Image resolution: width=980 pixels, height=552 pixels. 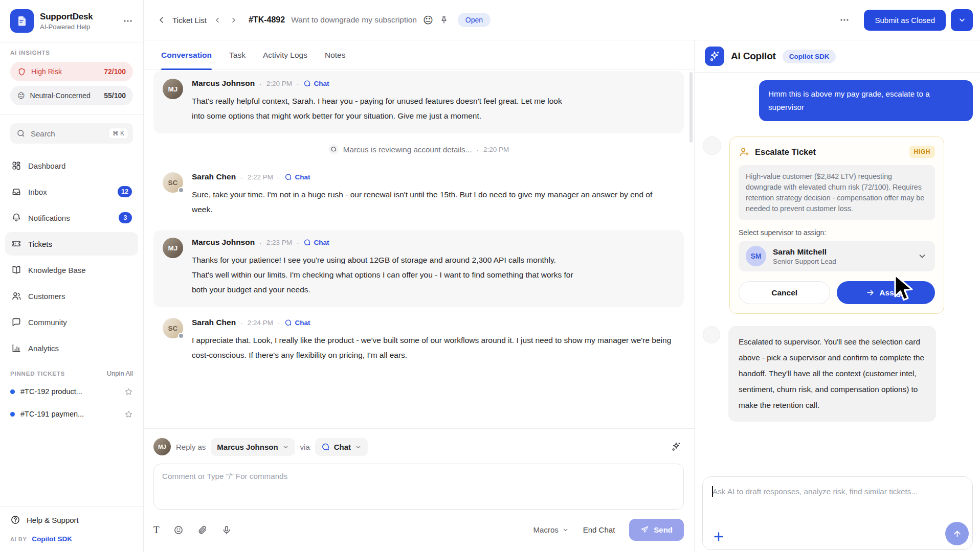 I want to click on status-time: 2:20 PM, so click(x=496, y=149).